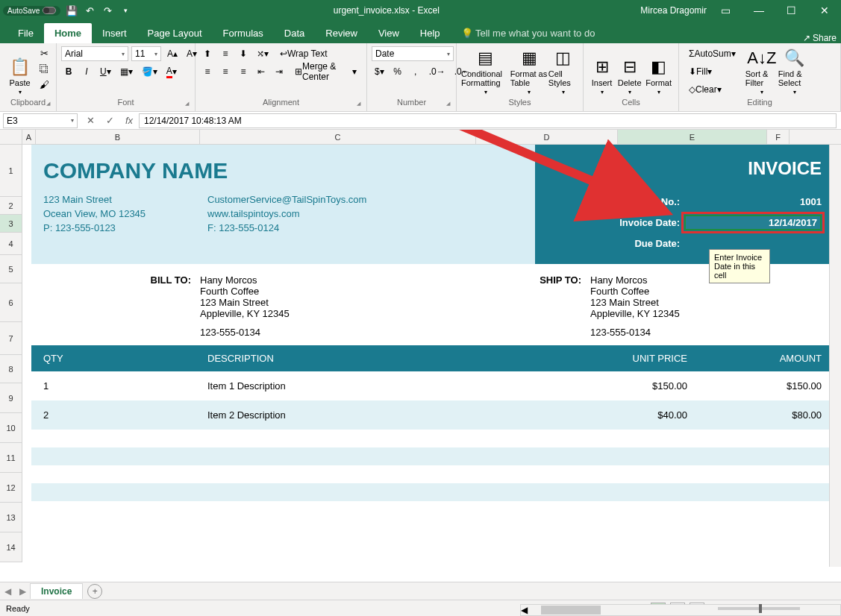  I want to click on font-size-combo: 11▾, so click(146, 54).